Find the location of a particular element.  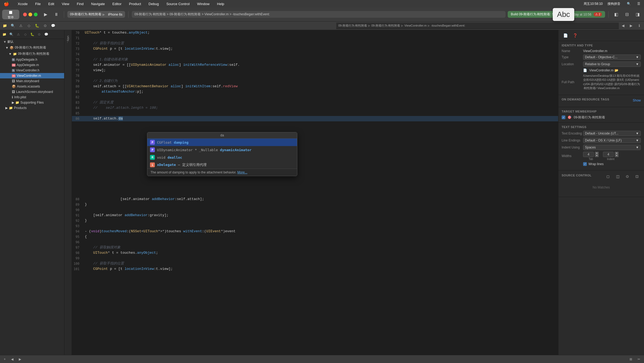

sidebar-item-viewcontroller-m: m ViewController.m is located at coordinates (32, 76).